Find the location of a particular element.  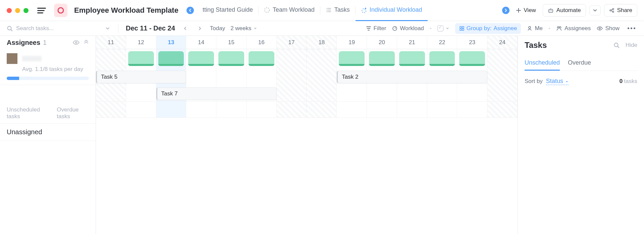

panel-tab-overdue: Overdue is located at coordinates (580, 63).